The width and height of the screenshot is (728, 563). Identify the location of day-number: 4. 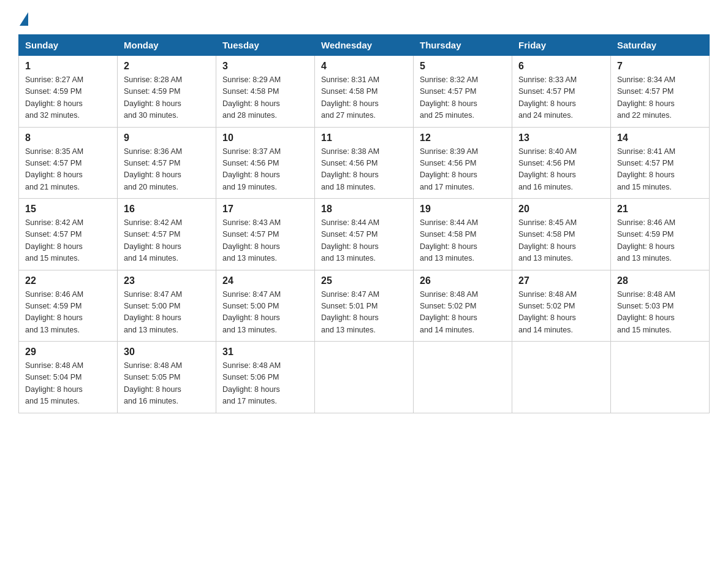
(364, 66).